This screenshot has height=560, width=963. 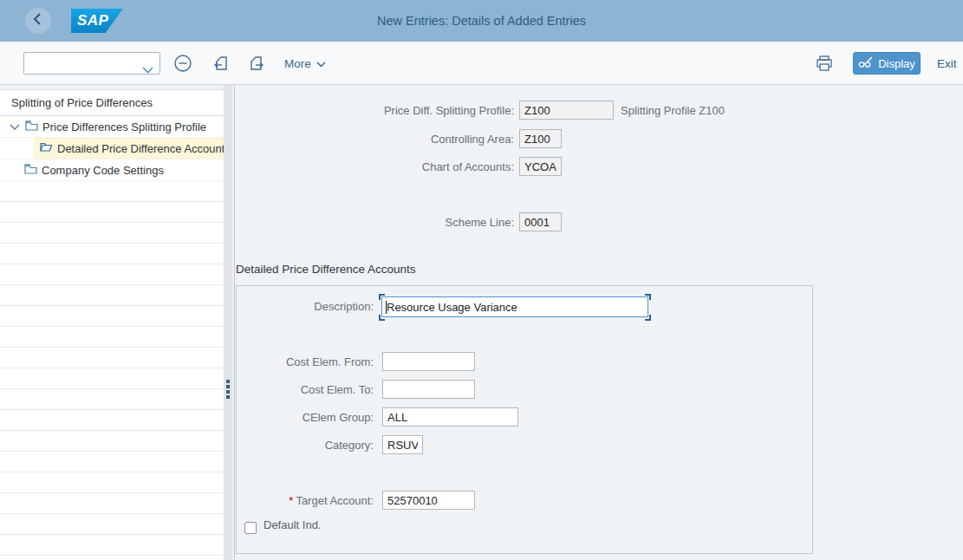 What do you see at coordinates (947, 63) in the screenshot?
I see `exit-button: Exit` at bounding box center [947, 63].